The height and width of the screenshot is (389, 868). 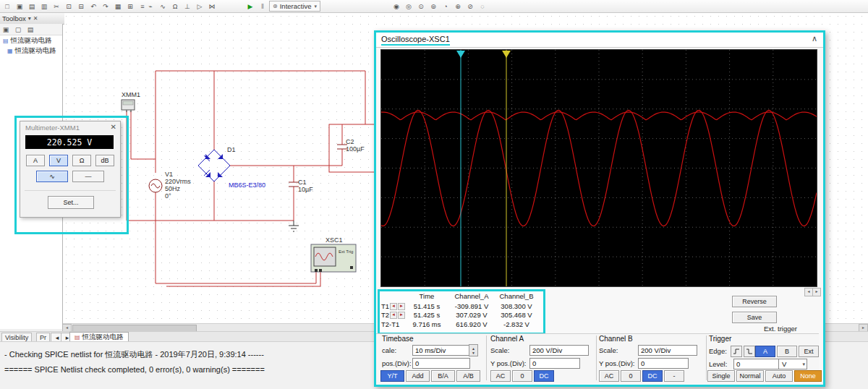 What do you see at coordinates (469, 376) in the screenshot?
I see `timebase-mode-button: A/B` at bounding box center [469, 376].